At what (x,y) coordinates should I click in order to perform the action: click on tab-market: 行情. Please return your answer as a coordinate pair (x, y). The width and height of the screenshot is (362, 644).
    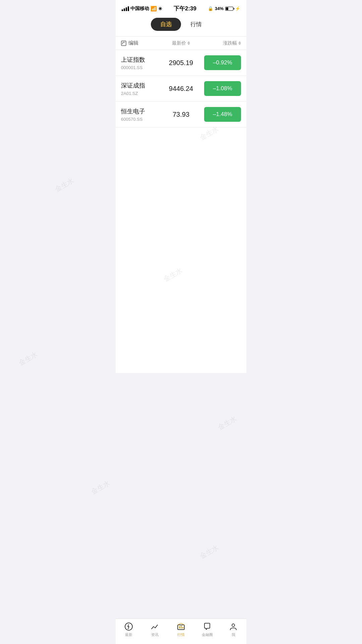
    Looking at the image, I should click on (196, 24).